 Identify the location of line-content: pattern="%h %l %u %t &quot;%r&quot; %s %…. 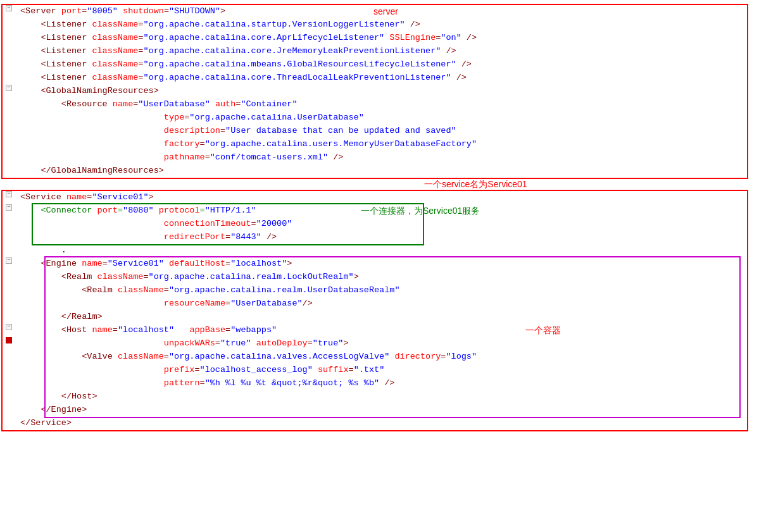
(389, 383).